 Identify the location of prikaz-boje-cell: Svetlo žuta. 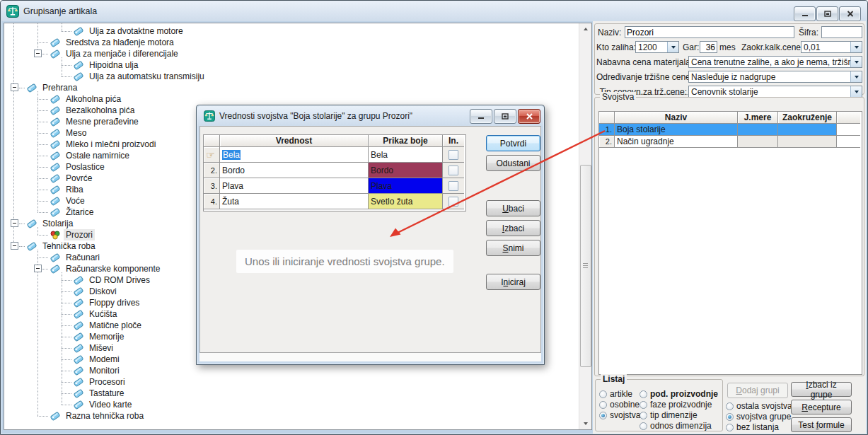
(406, 202).